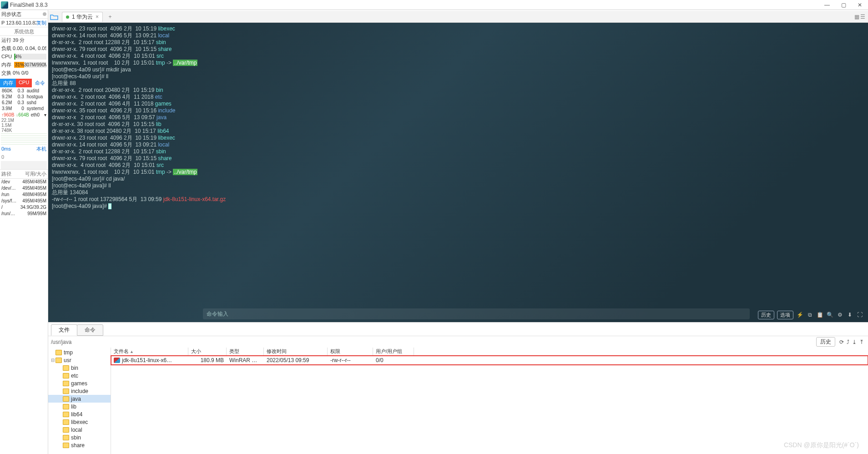 The width and height of the screenshot is (868, 454). I want to click on tab-files: 文件, so click(64, 330).